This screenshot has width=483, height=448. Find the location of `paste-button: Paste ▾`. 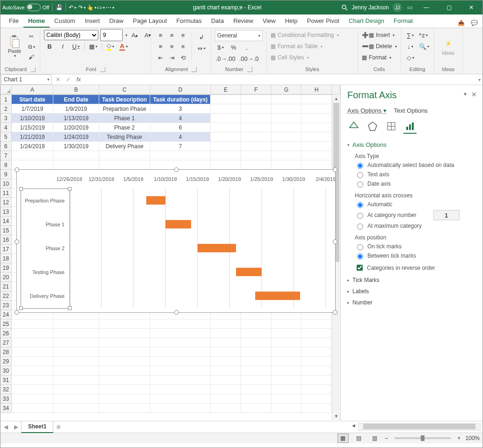

paste-button: Paste ▾ is located at coordinates (15, 46).